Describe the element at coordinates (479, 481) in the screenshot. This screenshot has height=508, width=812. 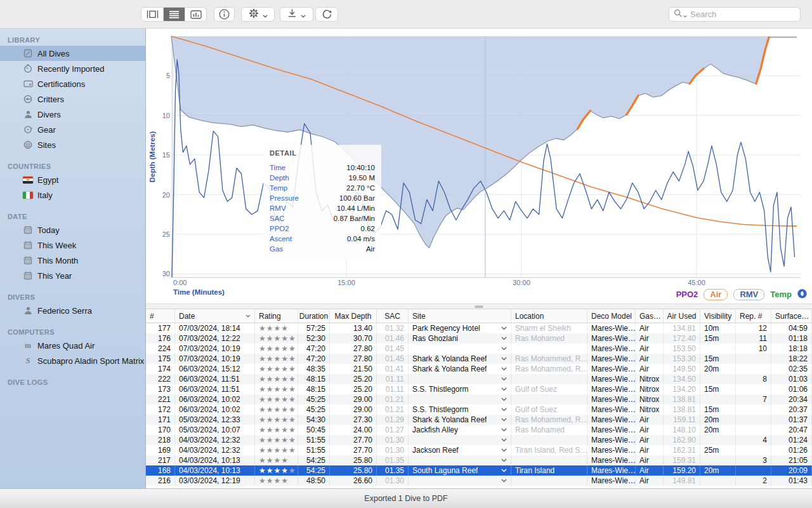
I see `table-row-dive-216: 21603/03/2024, 12:19★★★★48:5026.6001.30M…` at that location.